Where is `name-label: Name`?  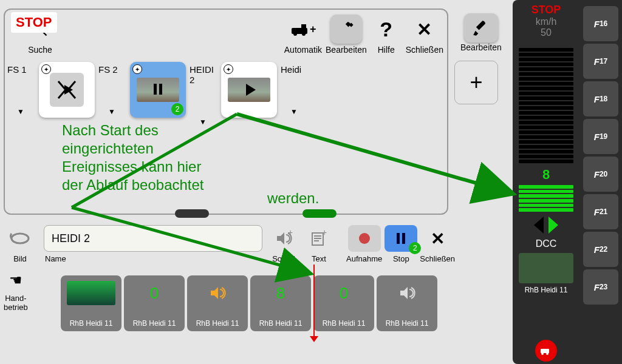
name-label: Name is located at coordinates (154, 258).